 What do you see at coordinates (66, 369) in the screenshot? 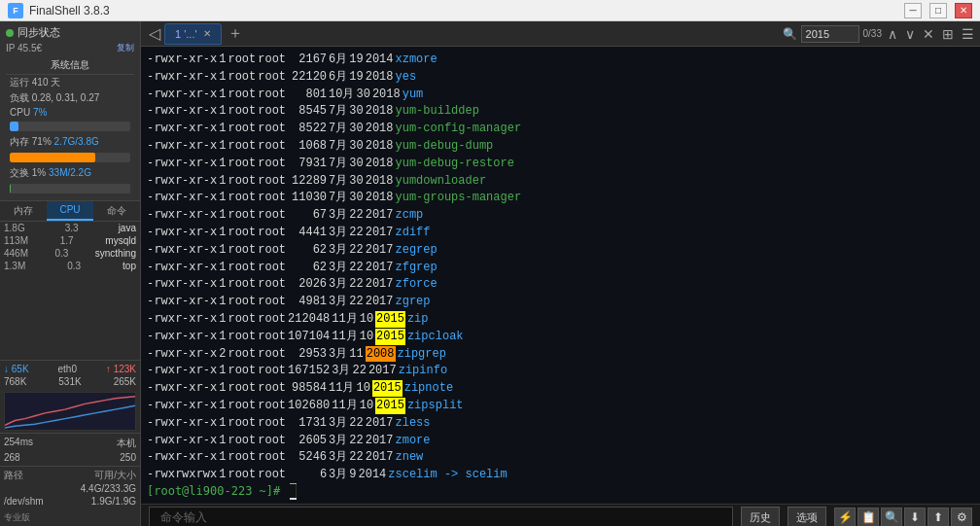
I see `net-iface: eth0` at bounding box center [66, 369].